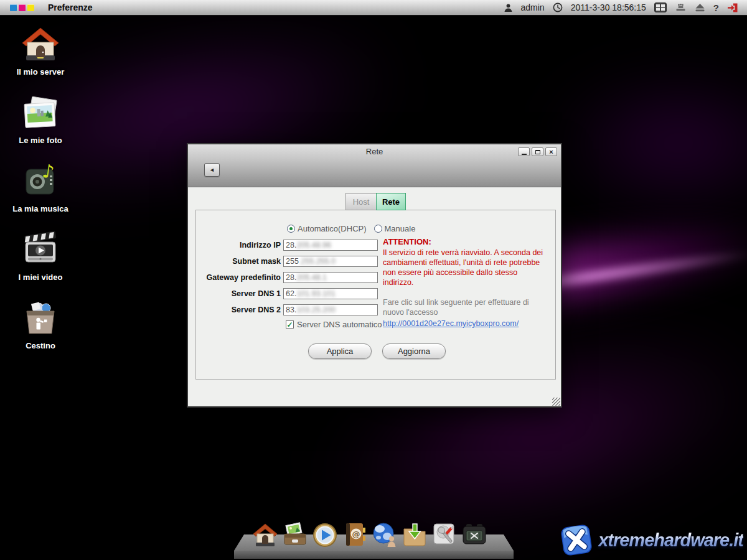  I want to click on radio-dhcp-control, so click(291, 229).